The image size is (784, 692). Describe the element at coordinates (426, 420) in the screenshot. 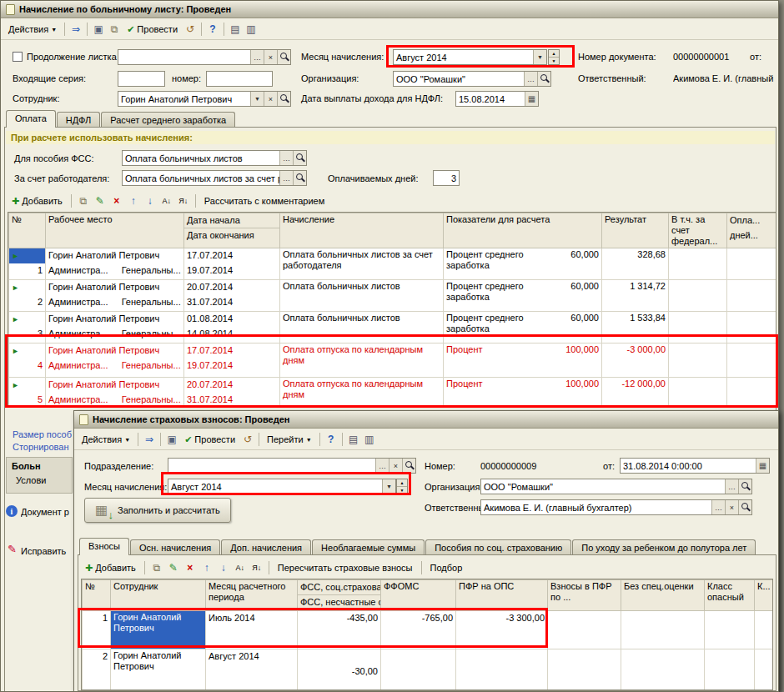

I see `window2-titlebar: Начисление страховых взносов: Проведен` at that location.